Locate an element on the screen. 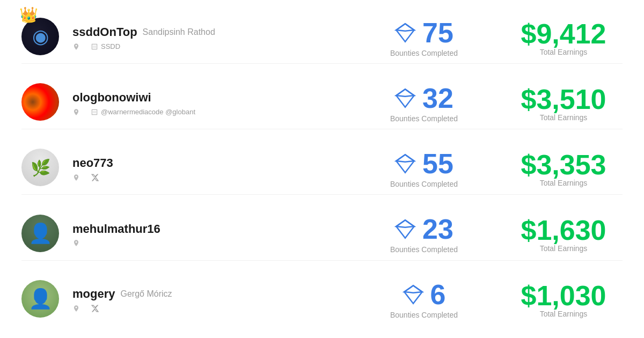 This screenshot has height=338, width=644. bounties-block-mehul: 23Bounties Completed is located at coordinates (424, 234).